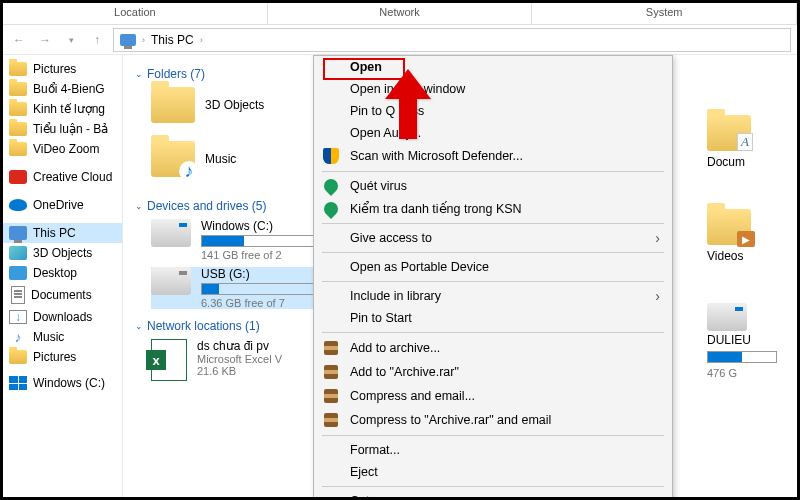 Image resolution: width=800 pixels, height=500 pixels. I want to click on ctx-label: Quét virus, so click(378, 186).